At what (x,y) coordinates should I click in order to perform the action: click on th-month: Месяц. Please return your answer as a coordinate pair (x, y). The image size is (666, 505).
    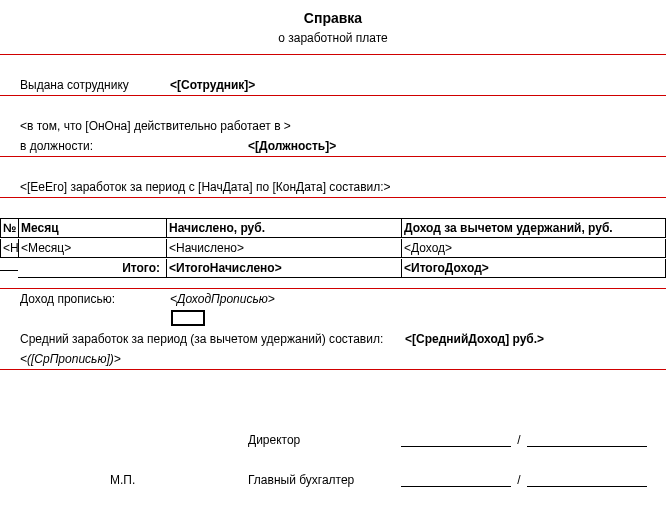
    Looking at the image, I should click on (92, 228).